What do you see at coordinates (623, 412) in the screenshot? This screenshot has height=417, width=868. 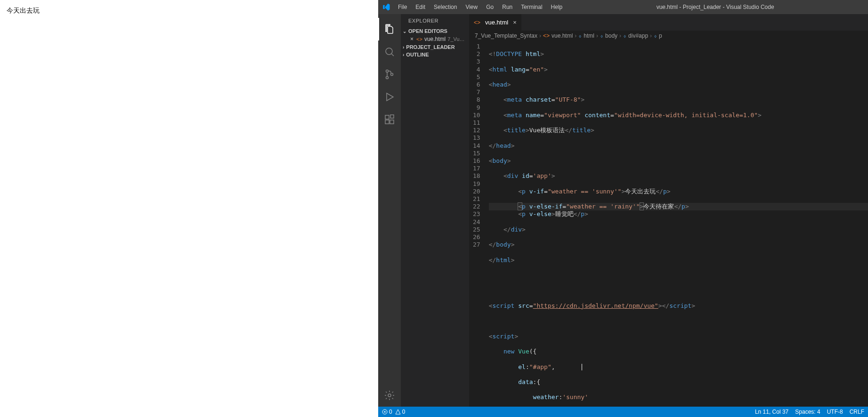 I see `status-bar: 0 0 Ln 11, Col 37 Spaces: 4 UTF-8 CRLF` at bounding box center [623, 412].